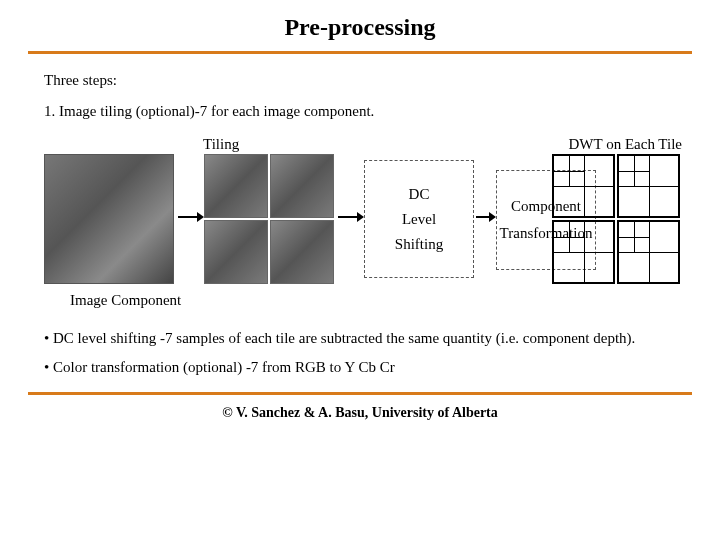 This screenshot has width=720, height=540. What do you see at coordinates (419, 220) in the screenshot?
I see `box-line: Level` at bounding box center [419, 220].